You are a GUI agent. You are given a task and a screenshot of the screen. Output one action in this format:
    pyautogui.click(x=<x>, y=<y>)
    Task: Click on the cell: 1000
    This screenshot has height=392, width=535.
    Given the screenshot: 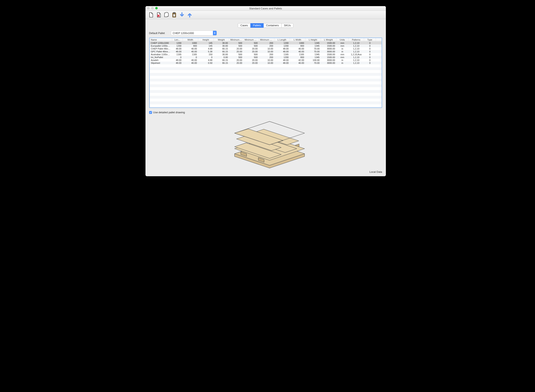 What is the action you would take?
    pyautogui.click(x=298, y=43)
    